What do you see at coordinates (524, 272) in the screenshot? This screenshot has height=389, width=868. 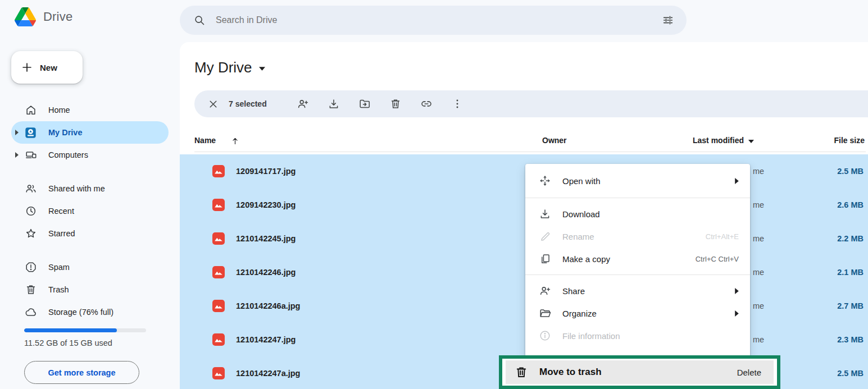 I see `file-row: 1210142246.jpg me 2.1 MB` at bounding box center [524, 272].